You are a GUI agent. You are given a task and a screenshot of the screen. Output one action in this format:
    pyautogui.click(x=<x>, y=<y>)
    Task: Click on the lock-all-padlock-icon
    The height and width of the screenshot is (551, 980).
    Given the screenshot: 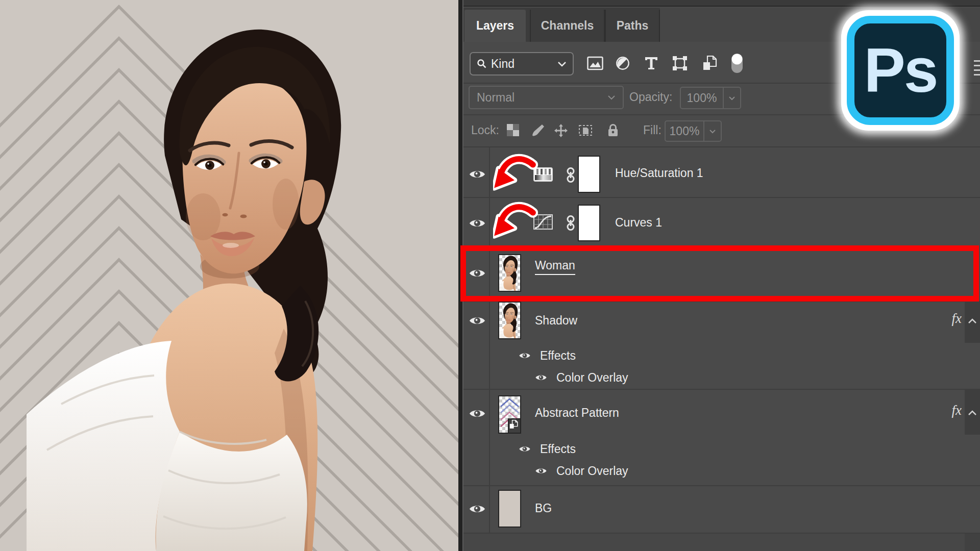 What is the action you would take?
    pyautogui.click(x=614, y=131)
    